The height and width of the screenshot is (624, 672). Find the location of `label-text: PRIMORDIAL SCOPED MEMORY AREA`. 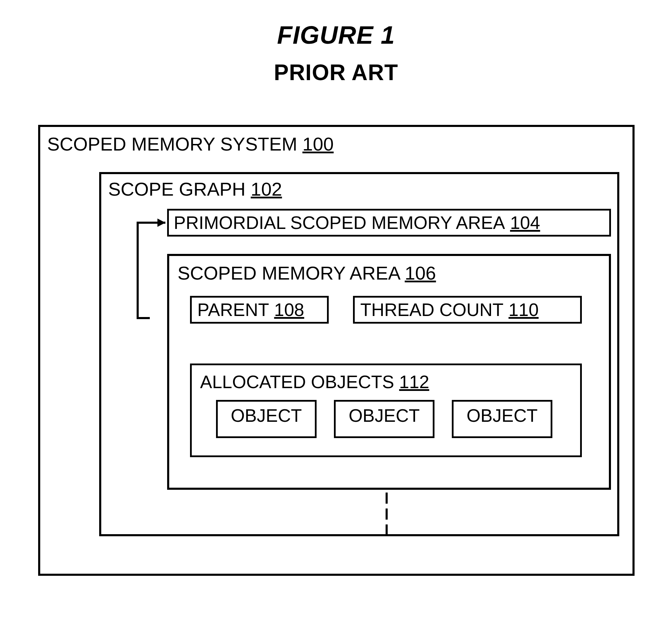

label-text: PRIMORDIAL SCOPED MEMORY AREA is located at coordinates (339, 223).